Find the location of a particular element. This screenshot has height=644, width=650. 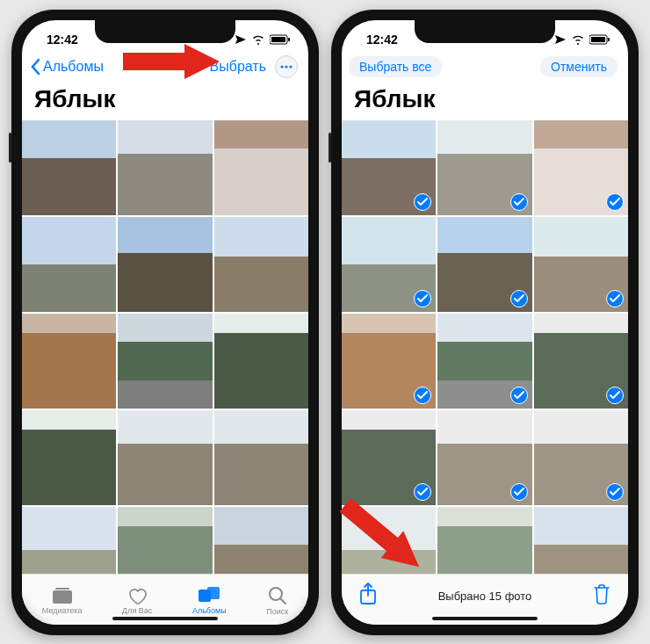

nav-bar: Альбомы Выбрать is located at coordinates (165, 68).